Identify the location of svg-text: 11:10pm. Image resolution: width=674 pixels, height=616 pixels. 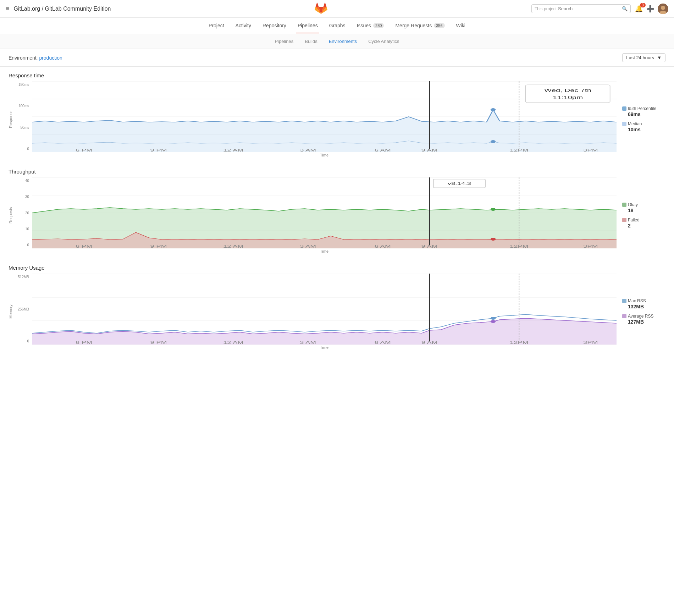
(568, 98).